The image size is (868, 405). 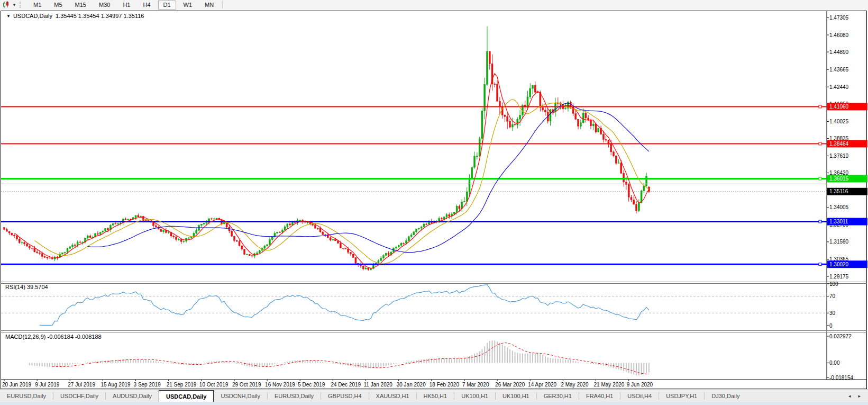 What do you see at coordinates (839, 70) in the screenshot?
I see `svg-text: 1.43665` at bounding box center [839, 70].